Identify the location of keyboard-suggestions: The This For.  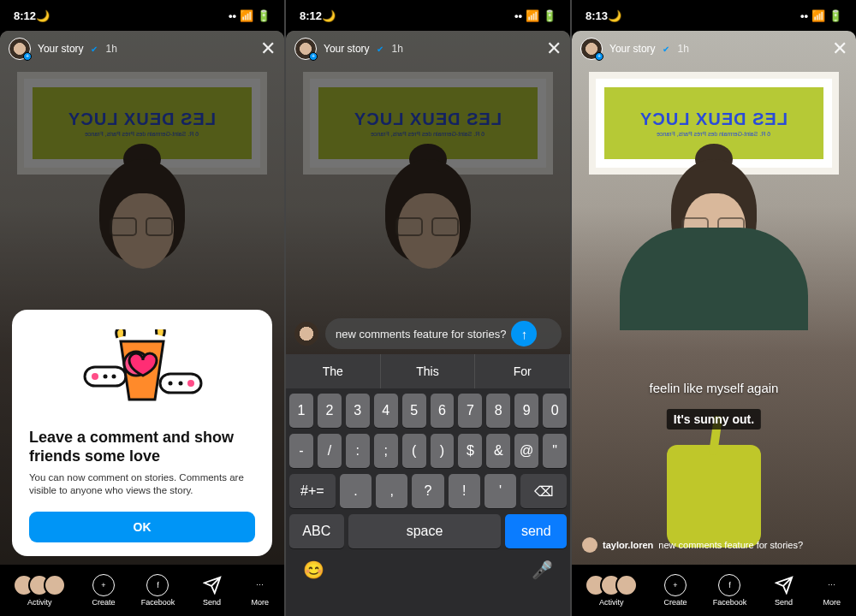
(428, 371).